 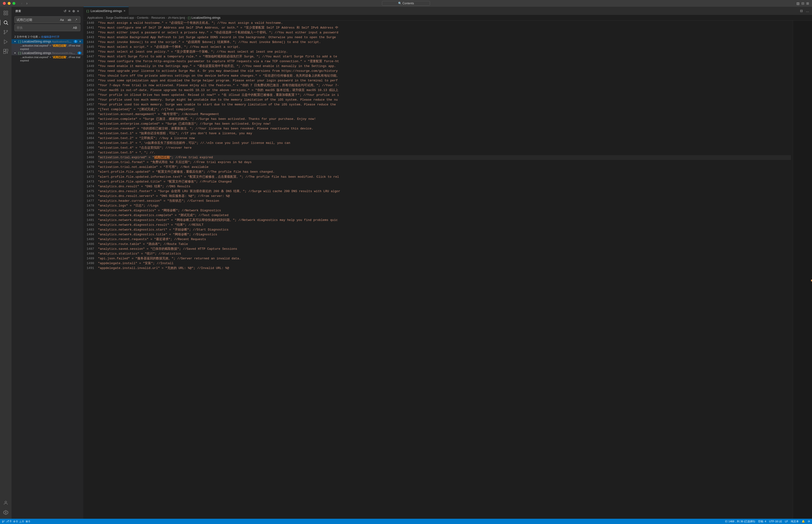 What do you see at coordinates (444, 66) in the screenshot?
I see `code-line: "You need enable it manually in the Sett…` at bounding box center [444, 66].